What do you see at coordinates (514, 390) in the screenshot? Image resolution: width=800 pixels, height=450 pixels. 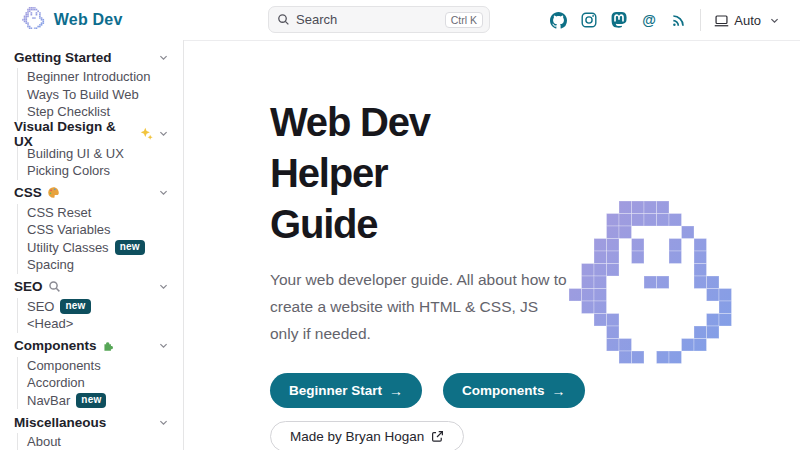 I see `components-button: Components →` at bounding box center [514, 390].